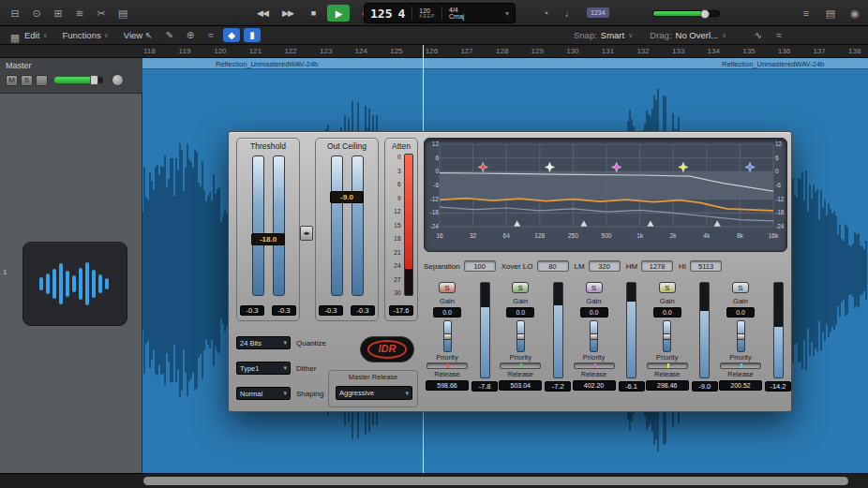 This screenshot has height=488, width=868. What do you see at coordinates (806, 13) in the screenshot?
I see `list-icon: ≡` at bounding box center [806, 13].